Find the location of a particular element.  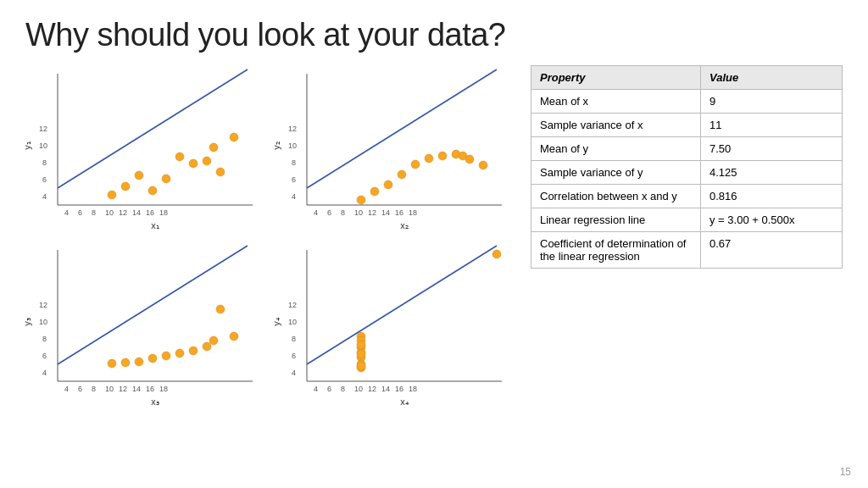

svg-text: x₁ is located at coordinates (155, 225).